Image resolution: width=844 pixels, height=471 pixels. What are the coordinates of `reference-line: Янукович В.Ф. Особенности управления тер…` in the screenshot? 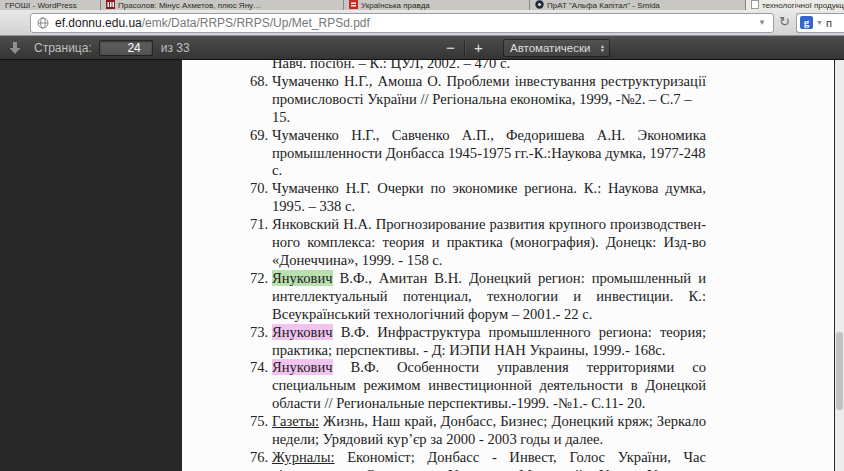 It's located at (489, 368).